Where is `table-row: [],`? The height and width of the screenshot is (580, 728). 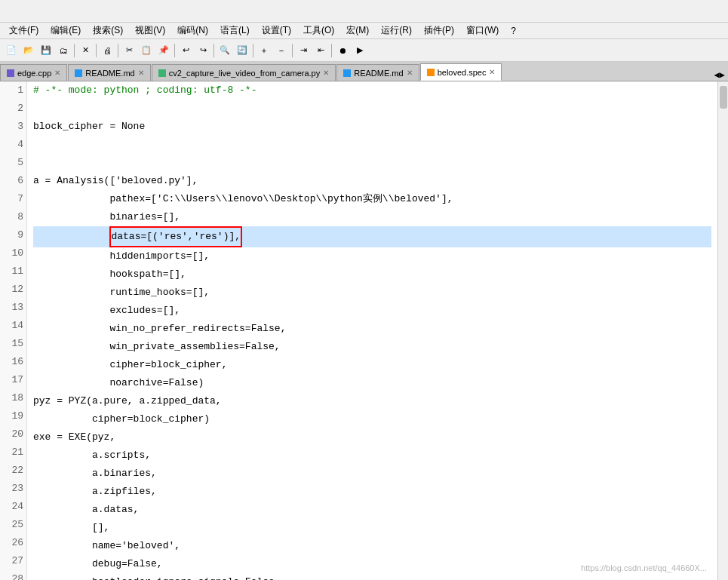
table-row: [], is located at coordinates (373, 528).